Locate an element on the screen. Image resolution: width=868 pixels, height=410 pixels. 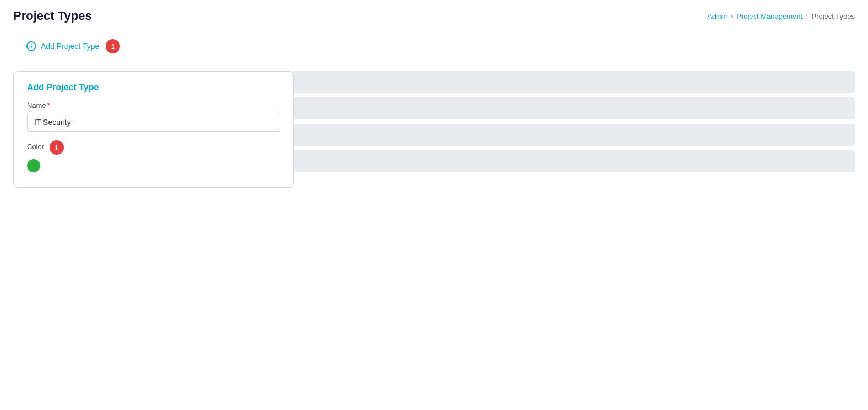
breadcrumb-project-management: Project Management is located at coordinates (769, 17).